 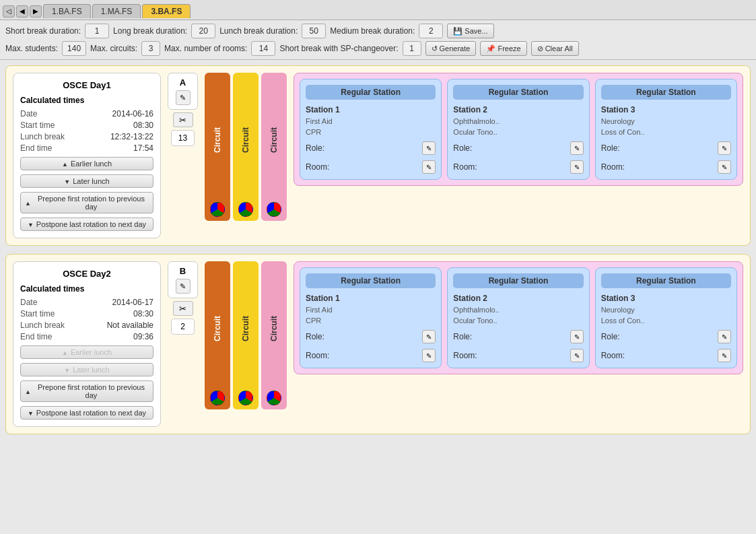 I want to click on day2-later-lunch-button: Later lunch, so click(x=87, y=370).